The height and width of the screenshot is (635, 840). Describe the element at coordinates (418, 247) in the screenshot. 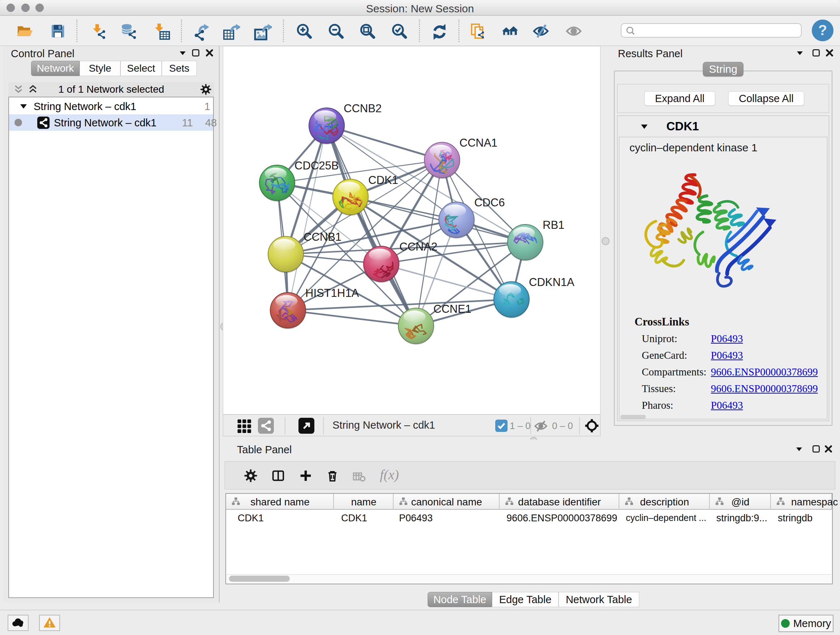

I see `svg-text: CCNA2` at that location.